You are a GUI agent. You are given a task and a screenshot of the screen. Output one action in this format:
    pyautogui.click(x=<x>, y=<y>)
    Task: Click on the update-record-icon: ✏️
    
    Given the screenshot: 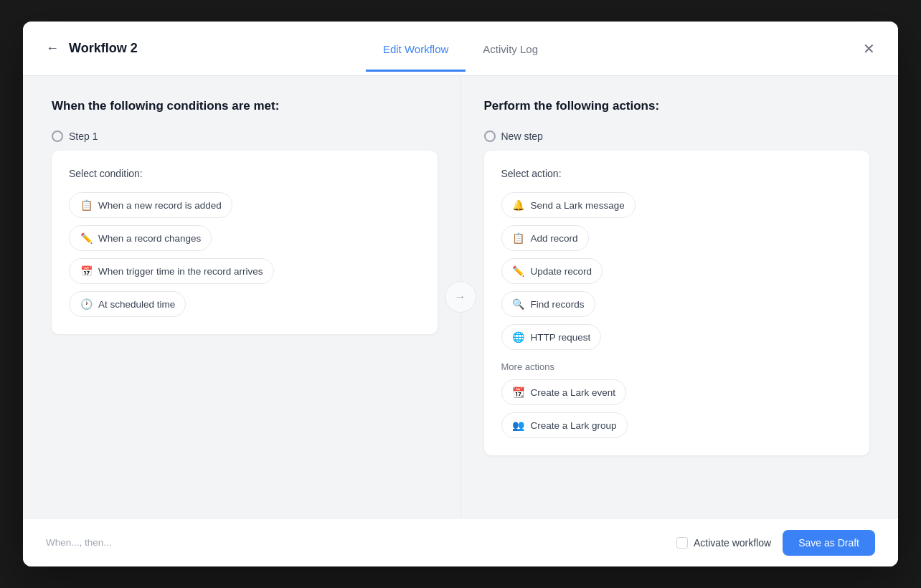 What is the action you would take?
    pyautogui.click(x=519, y=271)
    